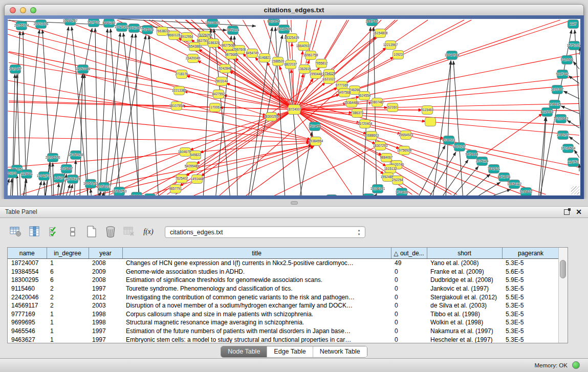 This screenshot has width=588, height=372. What do you see at coordinates (579, 212) in the screenshot?
I see `close-panel-icon: ✕` at bounding box center [579, 212].